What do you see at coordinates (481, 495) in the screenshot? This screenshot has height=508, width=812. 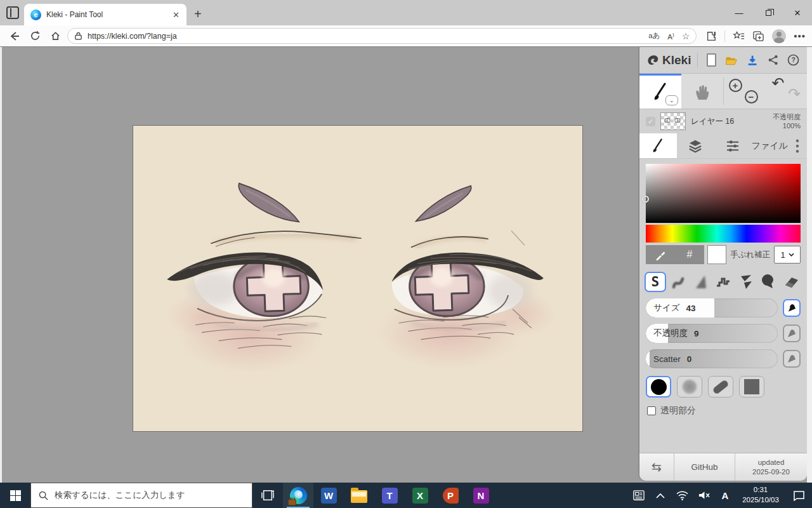 I see `taskbar-onenote-button: N` at bounding box center [481, 495].